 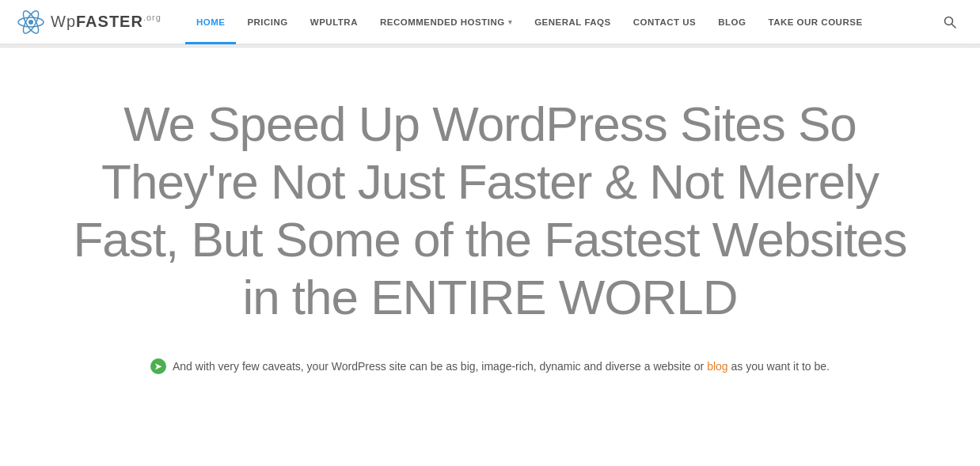 I want to click on circle-arrow-icon: ➤, so click(x=158, y=366).